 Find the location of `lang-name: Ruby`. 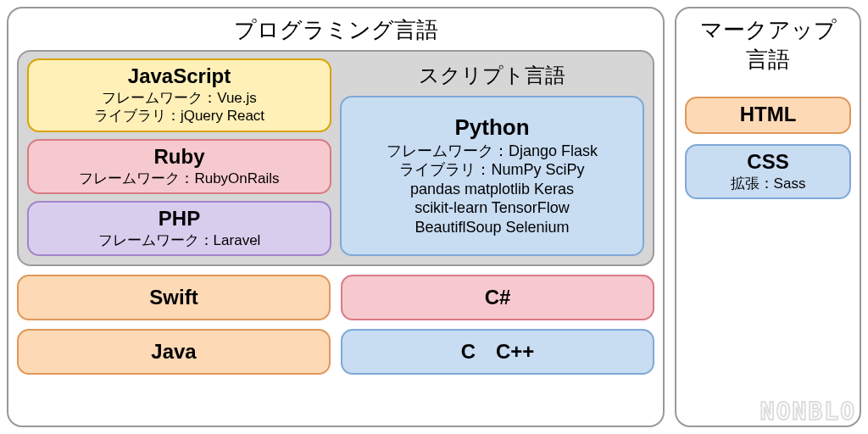

lang-name: Ruby is located at coordinates (180, 157).